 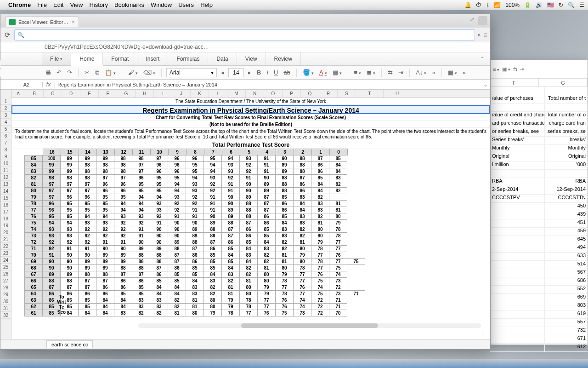 What do you see at coordinates (482, 59) in the screenshot?
I see `ribbon-collapse-icon: ⌃` at bounding box center [482, 59].